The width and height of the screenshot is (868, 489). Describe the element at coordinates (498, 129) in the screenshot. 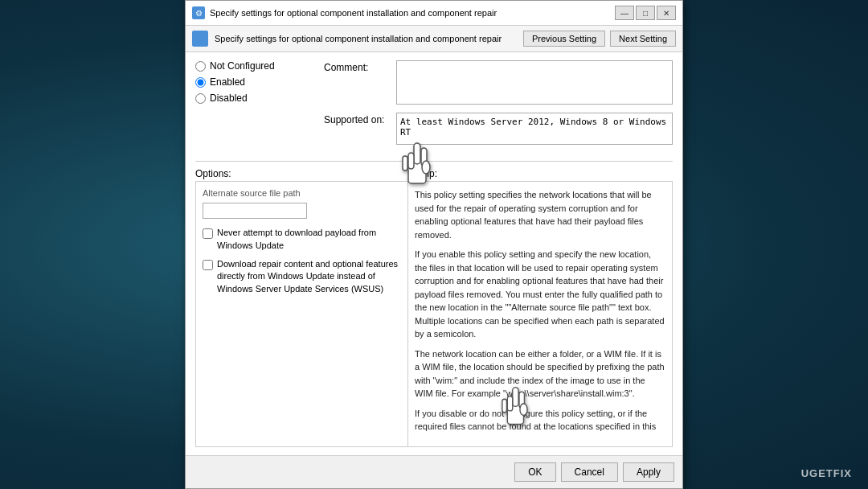

I see `supported-row: Supported on: At least Windows Server 20…` at that location.